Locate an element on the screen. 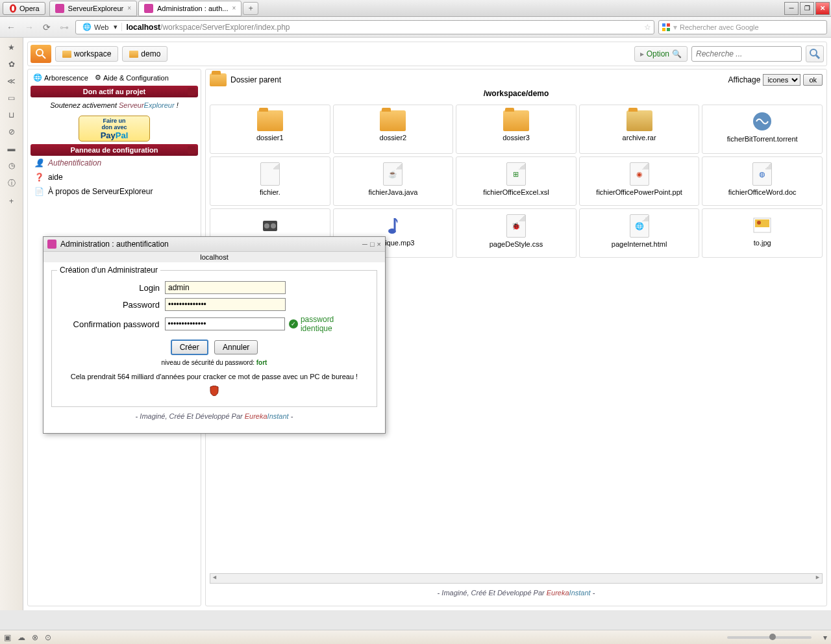 This screenshot has height=644, width=831. password-input is located at coordinates (225, 304).